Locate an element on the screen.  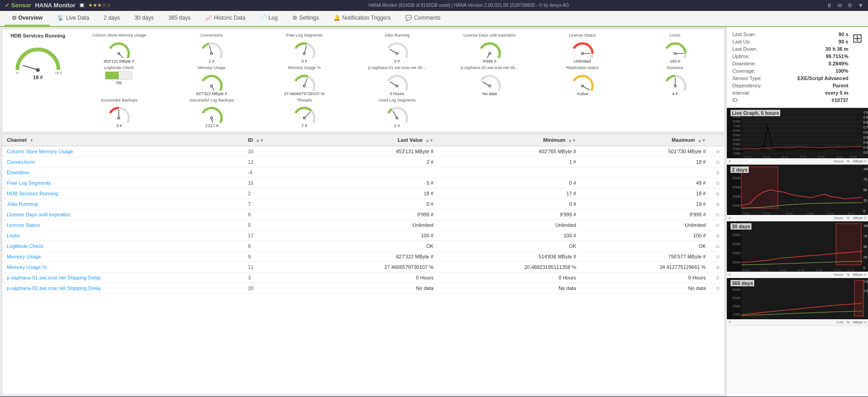
sort-maximum: ▲▼ is located at coordinates (702, 140).